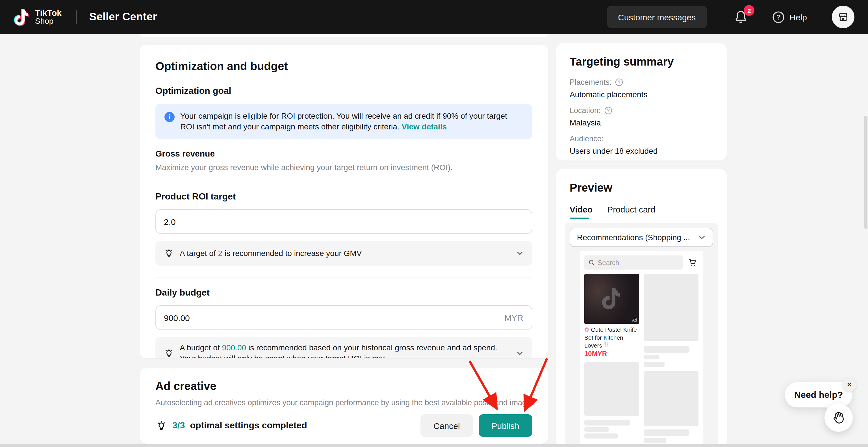  What do you see at coordinates (641, 237) in the screenshot?
I see `placement-dropdown: Recommendations (Shopping ...` at bounding box center [641, 237].